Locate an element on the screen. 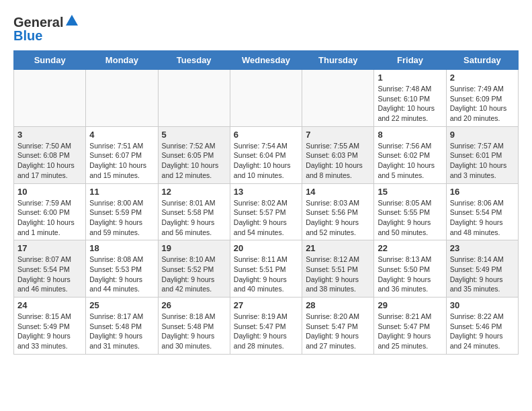 This screenshot has width=532, height=411. day-number: 15 is located at coordinates (410, 192).